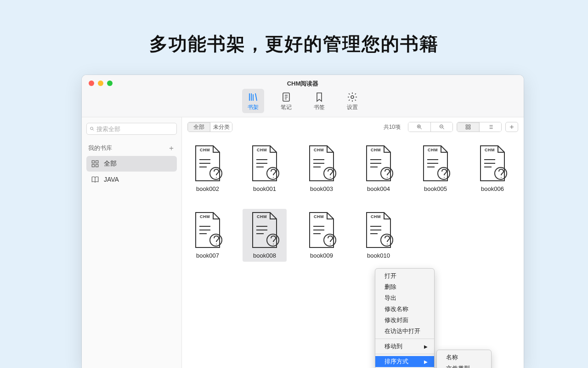 The height and width of the screenshot is (368, 588). What do you see at coordinates (353, 126) in the screenshot?
I see `filterbar: 全部 未分类 共10项` at bounding box center [353, 126].